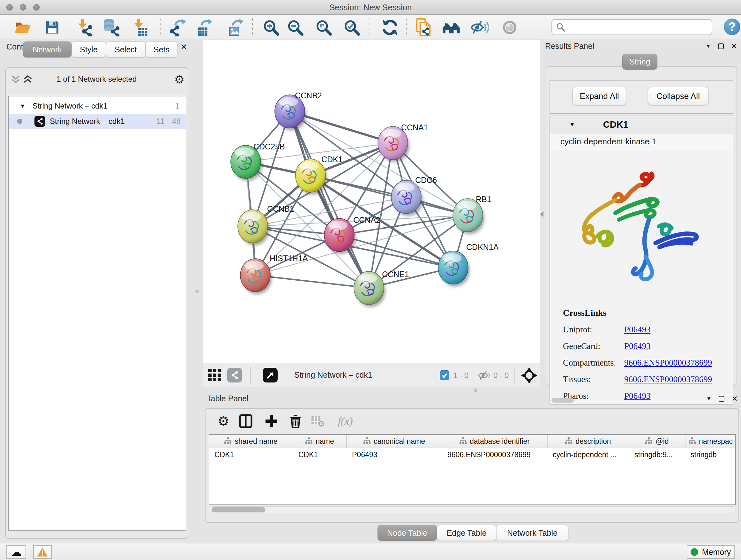  Describe the element at coordinates (271, 421) in the screenshot. I see `create-column-plus-icon` at that location.